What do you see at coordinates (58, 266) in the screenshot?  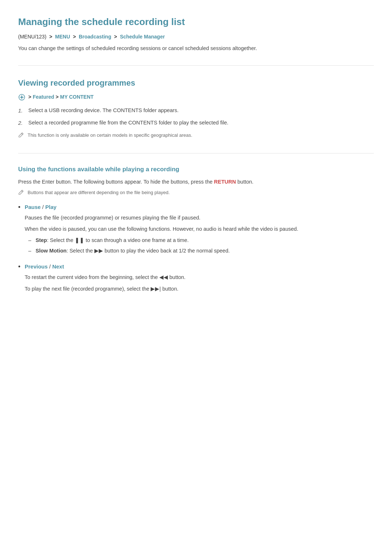 I see `next-link: Next` at bounding box center [58, 266].